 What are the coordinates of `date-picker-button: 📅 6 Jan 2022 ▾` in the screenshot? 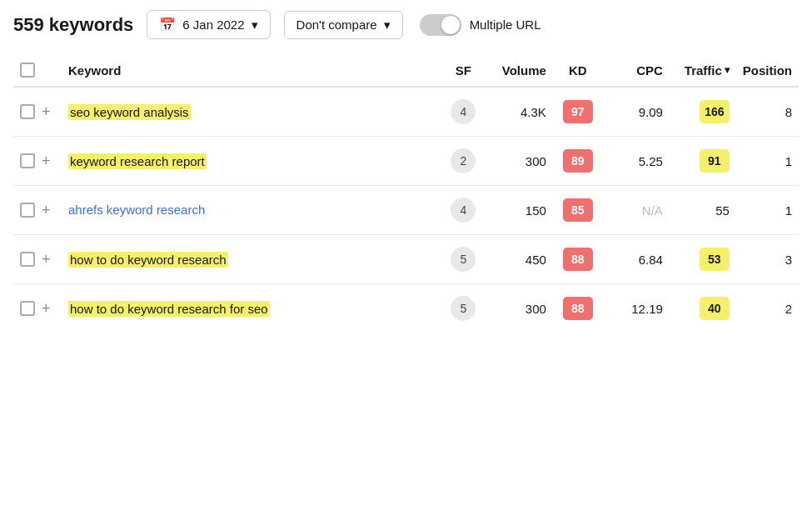 It's located at (208, 25).